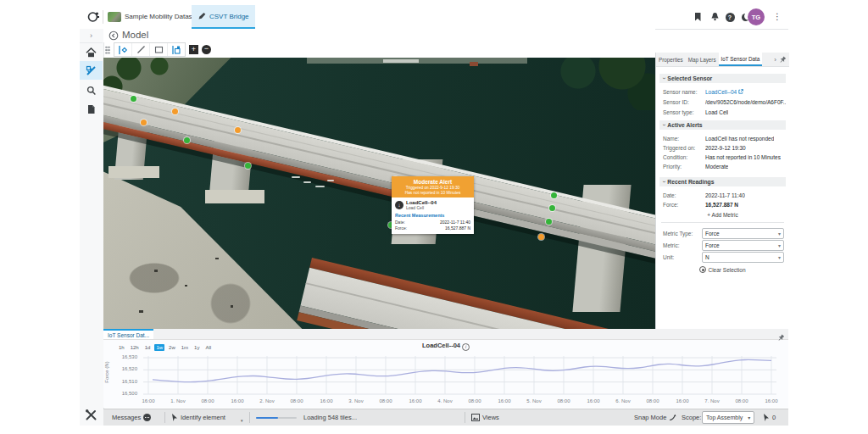 The image size is (868, 434). Describe the element at coordinates (703, 270) in the screenshot. I see `clear-selection-icon` at that location.